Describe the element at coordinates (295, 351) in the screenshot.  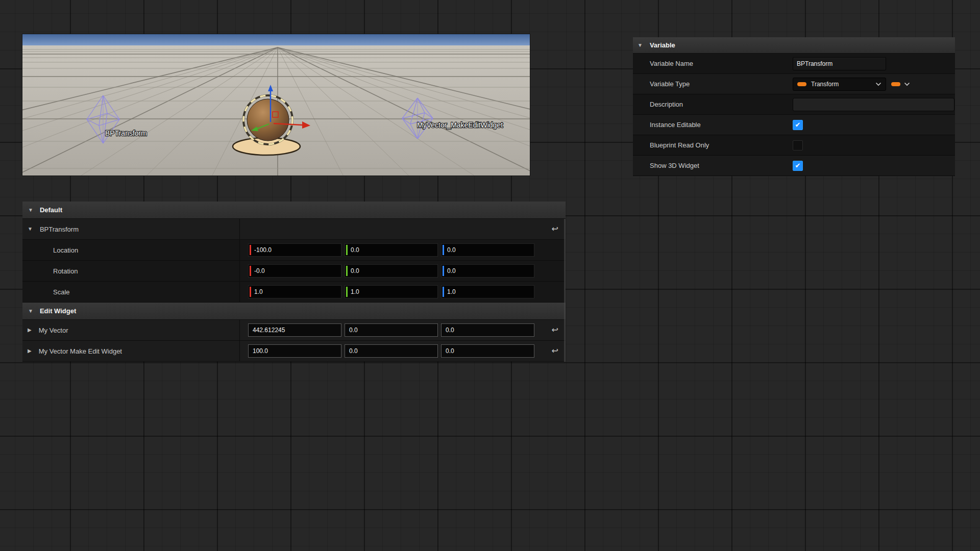
I see `mvmew-x-field` at that location.